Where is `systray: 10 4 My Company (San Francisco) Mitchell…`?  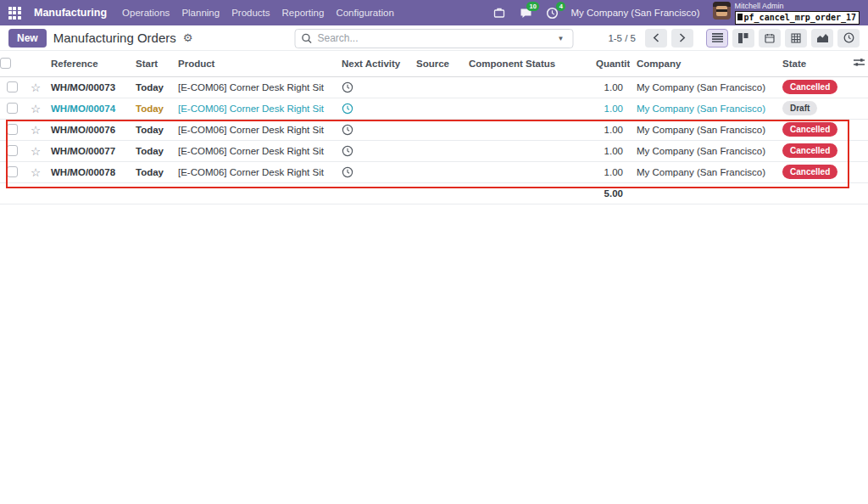 systray: 10 4 My Company (San Francisco) Mitchell… is located at coordinates (676, 14).